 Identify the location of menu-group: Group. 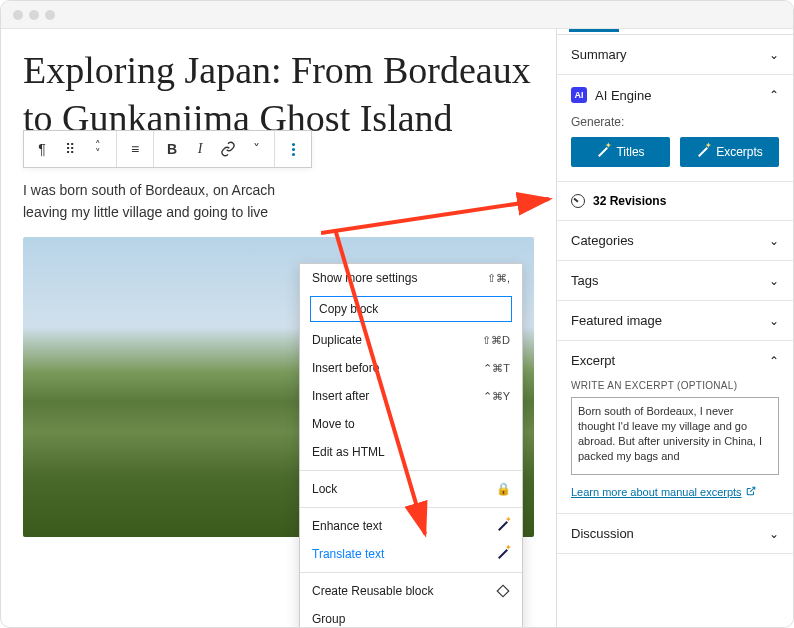
(411, 616).